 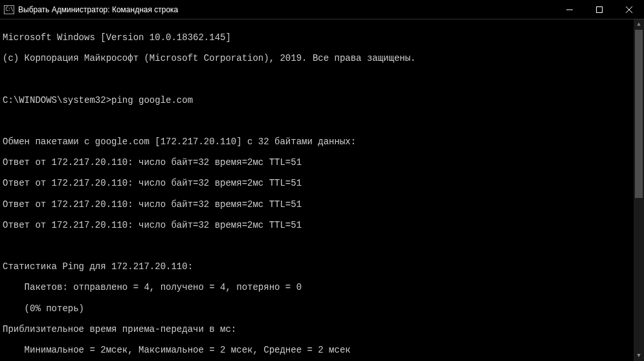 I want to click on minimize-button, so click(x=570, y=10).